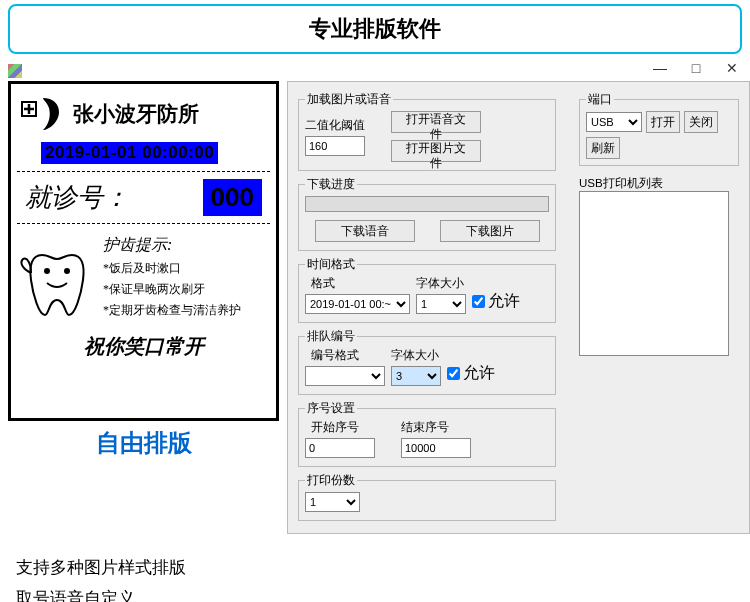 This screenshot has height=602, width=750. What do you see at coordinates (732, 68) in the screenshot?
I see `close-icon: ✕` at bounding box center [732, 68].